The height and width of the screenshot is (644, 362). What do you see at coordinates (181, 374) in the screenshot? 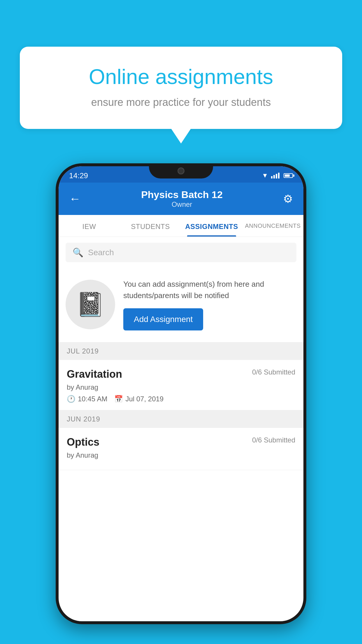
I see `assignment-top: Gravitation 0/6 Submitted` at bounding box center [181, 374].